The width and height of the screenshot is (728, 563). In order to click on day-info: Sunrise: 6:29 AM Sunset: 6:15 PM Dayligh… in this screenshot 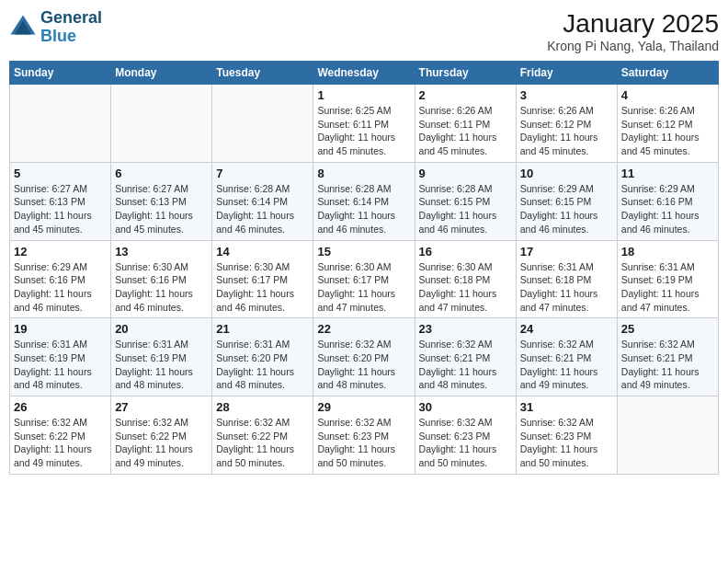, I will do `click(566, 210)`.